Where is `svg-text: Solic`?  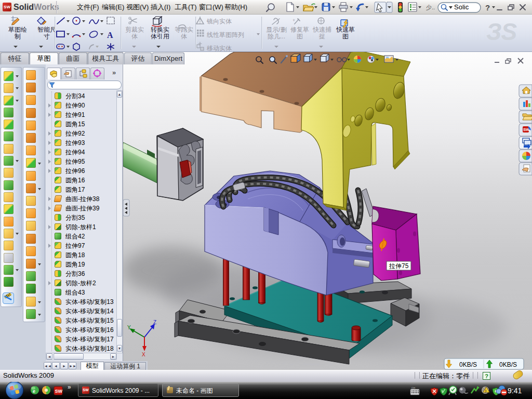 svg-text: Solic is located at coordinates (461, 7).